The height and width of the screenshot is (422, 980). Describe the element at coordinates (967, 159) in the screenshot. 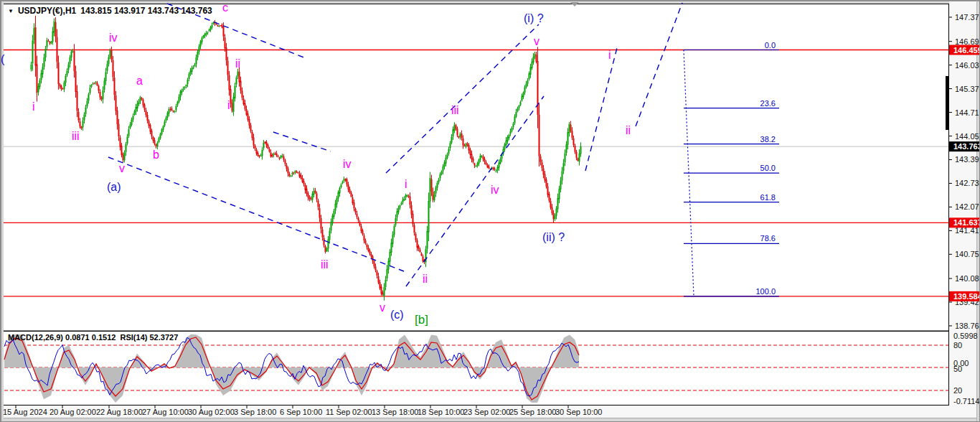

I see `price-tick-label: 143.396` at that location.